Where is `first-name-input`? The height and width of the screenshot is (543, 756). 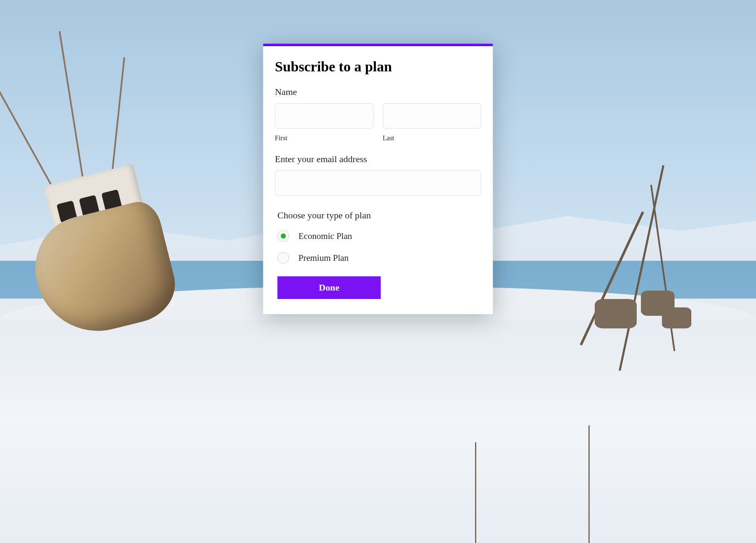 first-name-input is located at coordinates (324, 116).